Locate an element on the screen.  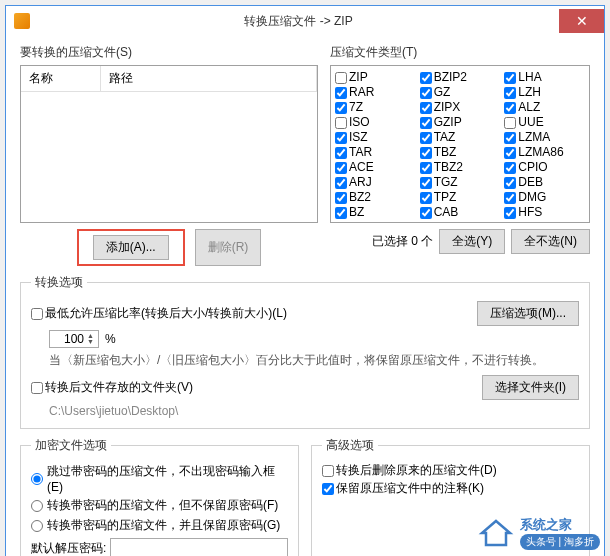
filetype-tar: TAR is located at coordinates (376, 152).